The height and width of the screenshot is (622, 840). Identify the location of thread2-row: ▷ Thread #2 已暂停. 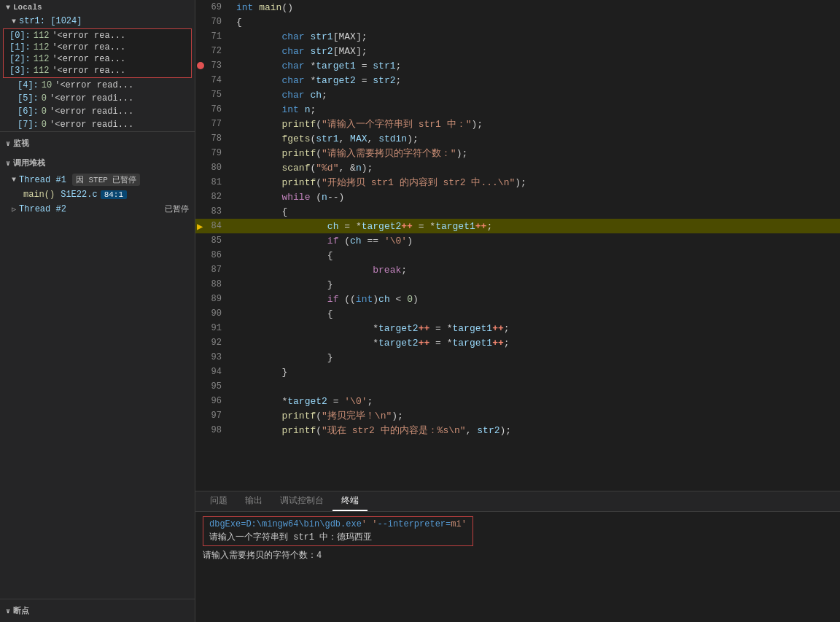
(98, 209).